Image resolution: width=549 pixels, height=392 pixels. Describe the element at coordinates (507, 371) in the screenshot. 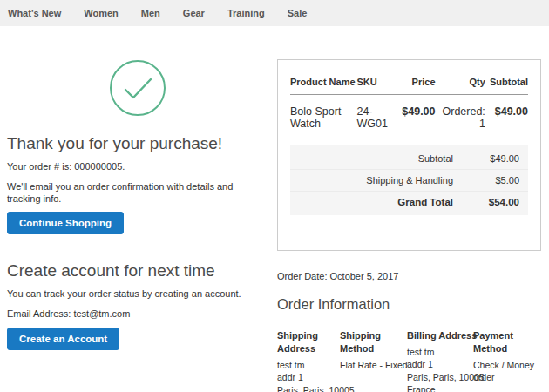

I see `payment-method-value: Check / Money order` at that location.